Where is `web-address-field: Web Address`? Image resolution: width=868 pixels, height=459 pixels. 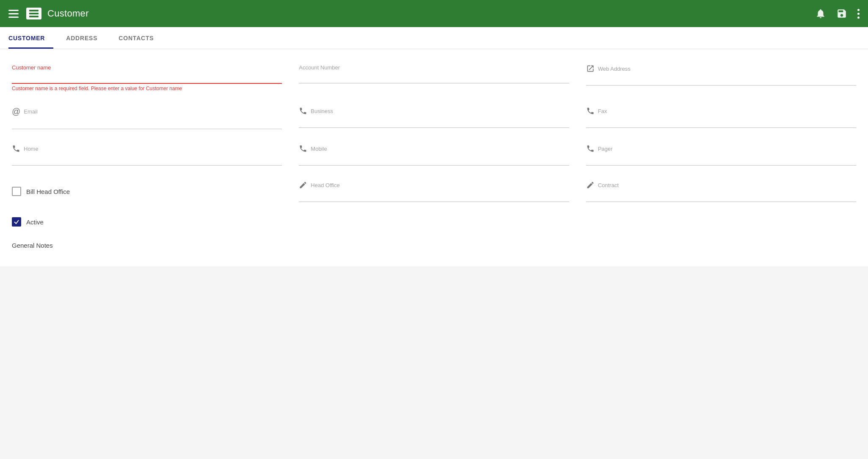
web-address-field: Web Address is located at coordinates (721, 78).